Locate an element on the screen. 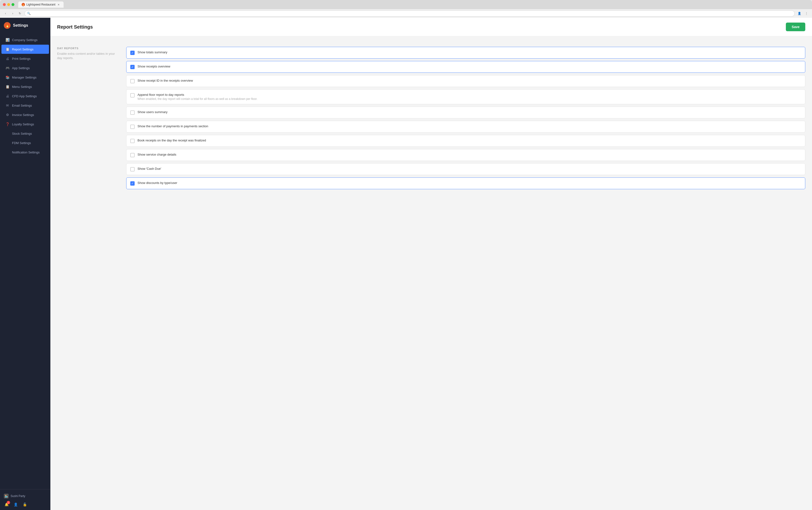 The image size is (812, 510). option-content: Append floor report to day reports When … is located at coordinates (198, 96).